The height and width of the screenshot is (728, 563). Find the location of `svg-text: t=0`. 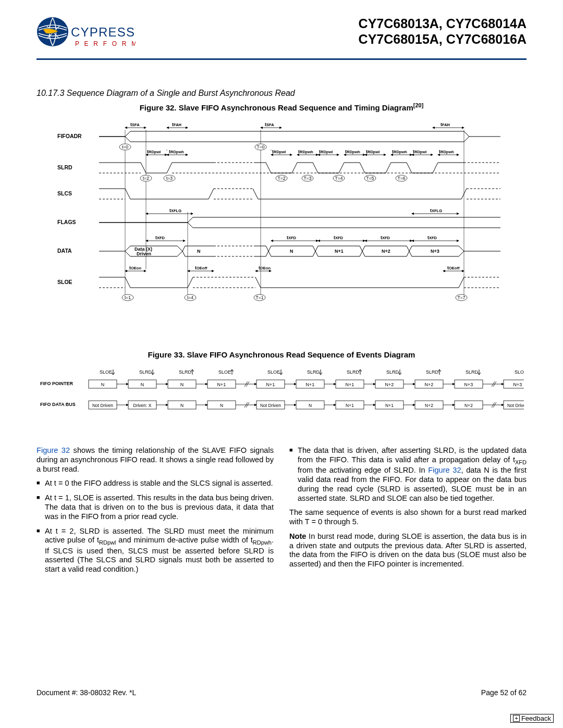

svg-text: t=0 is located at coordinates (125, 147).